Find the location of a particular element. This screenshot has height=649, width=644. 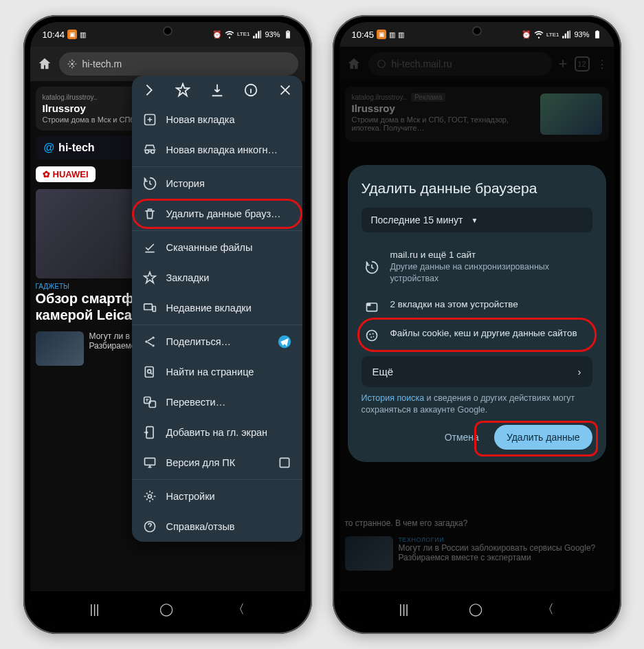

menu-clear-data: Удалить данные брауз… is located at coordinates (217, 214).